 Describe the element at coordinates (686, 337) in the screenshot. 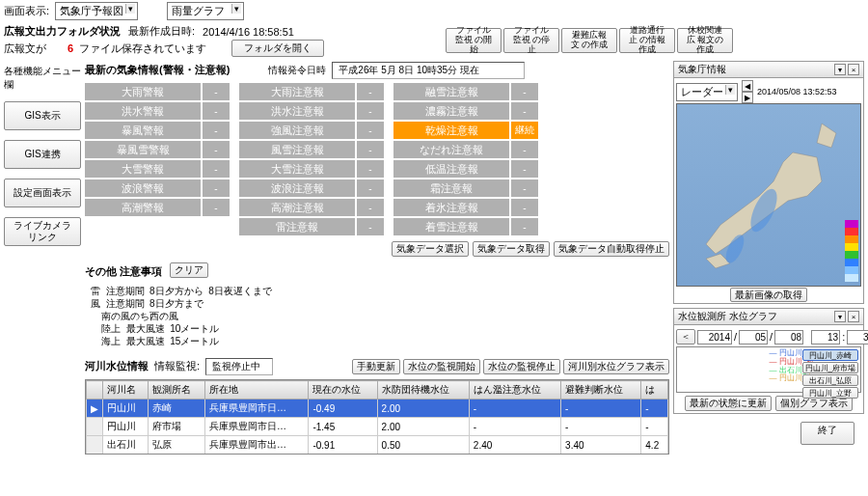

I see `dt-prev-button: ＜` at that location.